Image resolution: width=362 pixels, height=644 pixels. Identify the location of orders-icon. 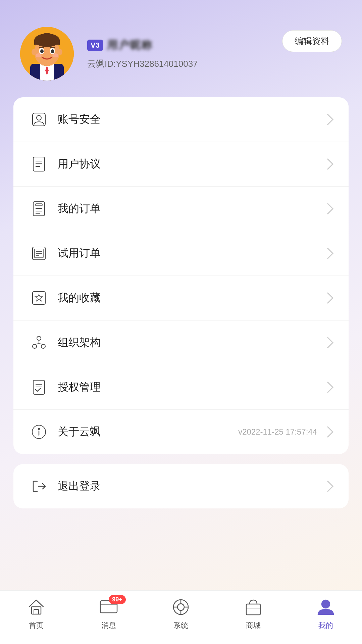
(39, 209).